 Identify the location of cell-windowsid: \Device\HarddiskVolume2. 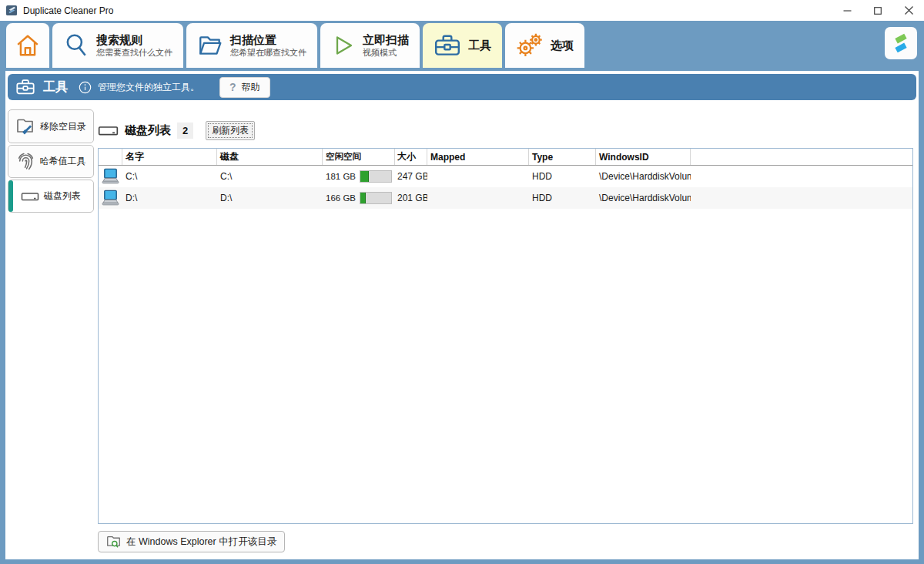
(644, 198).